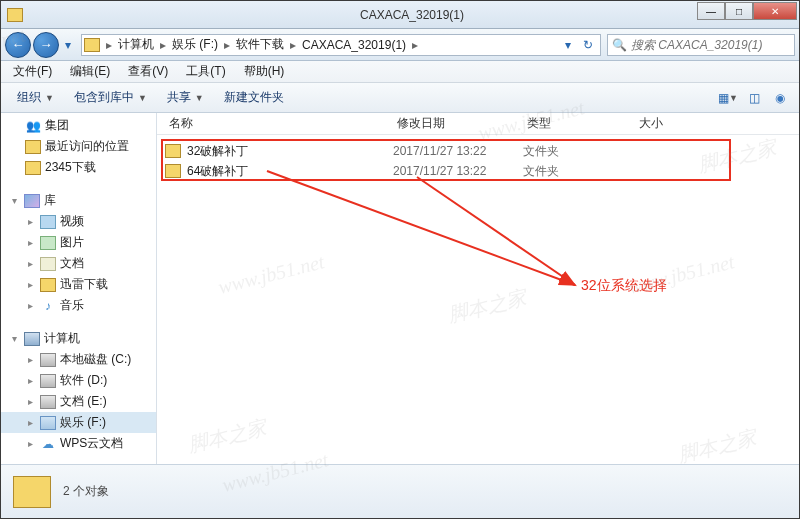  I want to click on sidebar-drive-c: ▸本地磁盘 (C:), so click(78, 360).